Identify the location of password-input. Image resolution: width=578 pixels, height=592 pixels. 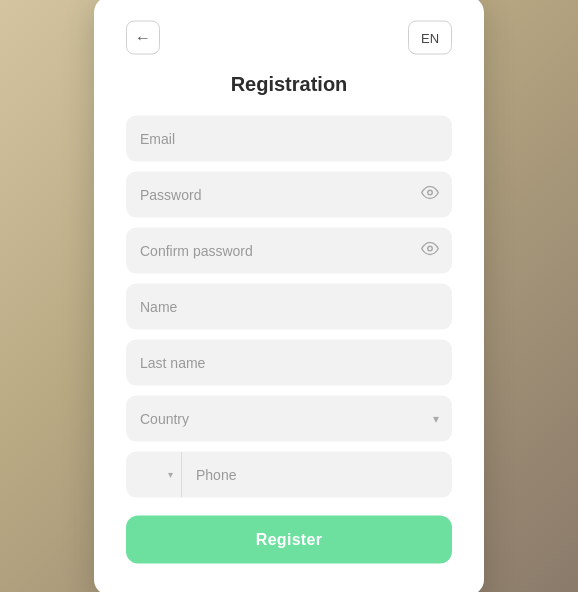
(289, 195).